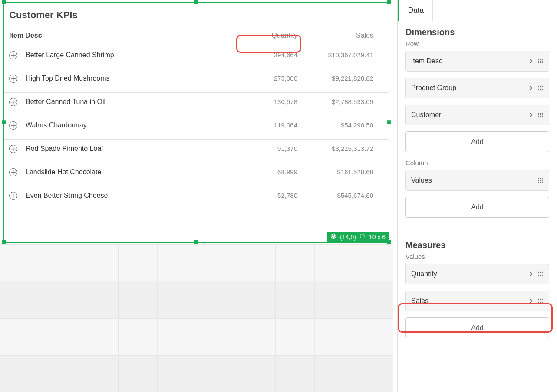 The width and height of the screenshot is (557, 392). Describe the element at coordinates (340, 195) in the screenshot. I see `cell-sales: $545,674.60` at that location.